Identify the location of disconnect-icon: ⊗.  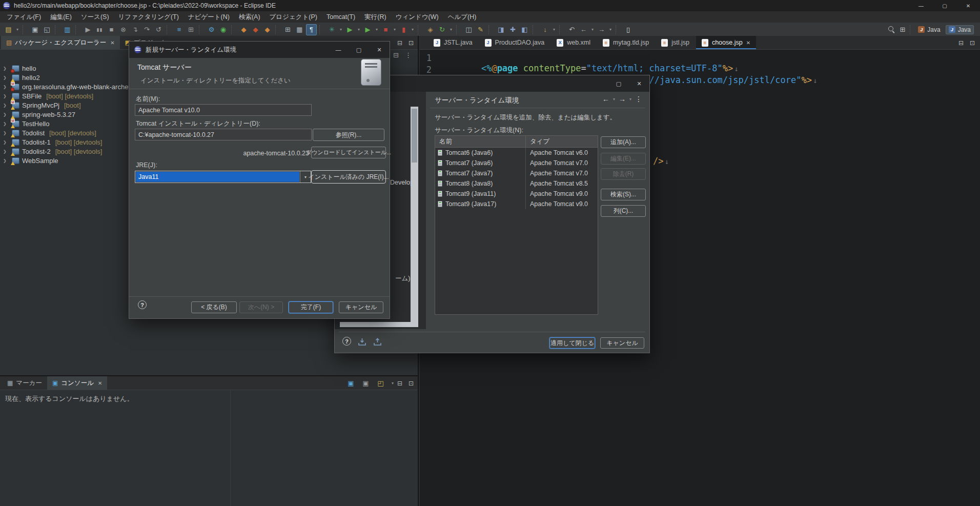
(123, 30).